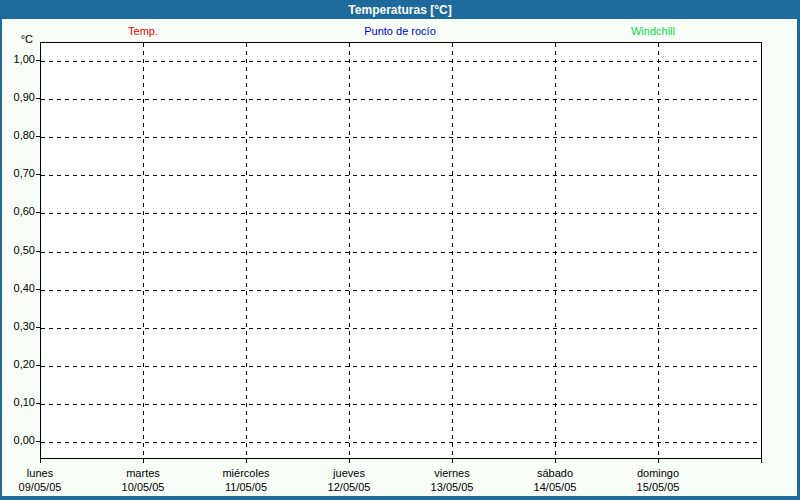  Describe the element at coordinates (18, 364) in the screenshot. I see `y-tick-label: 0,20` at that location.